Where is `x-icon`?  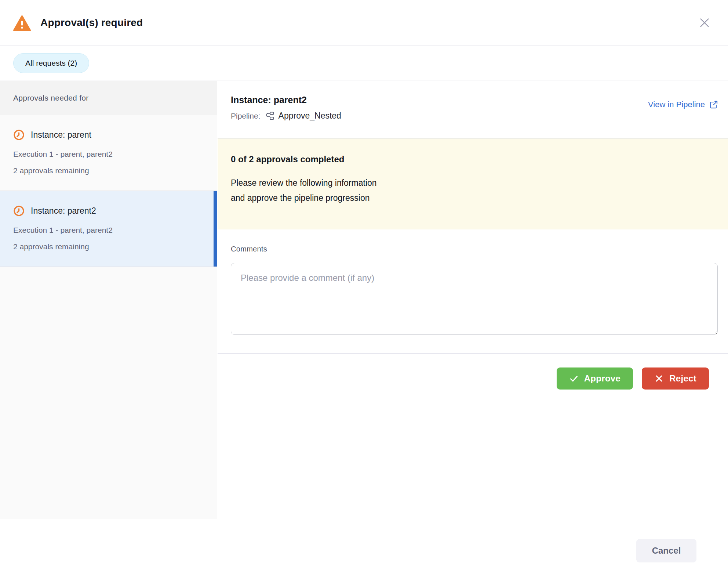 x-icon is located at coordinates (659, 379).